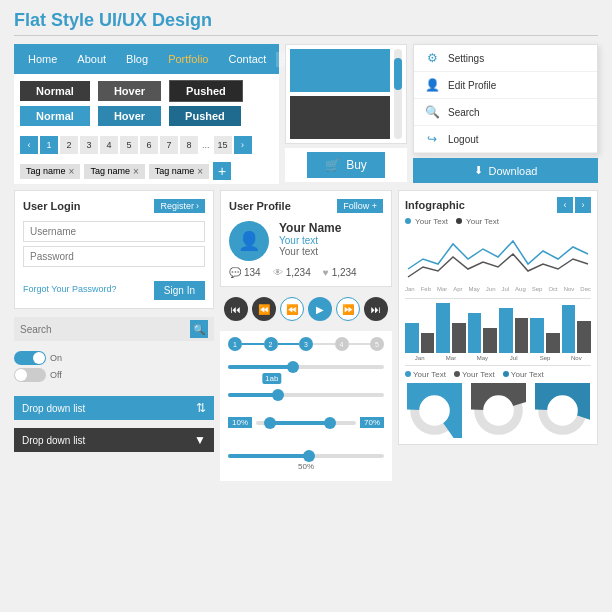 The height and width of the screenshot is (612, 612). What do you see at coordinates (348, 309) in the screenshot?
I see `media-btn-forward: ⏩` at bounding box center [348, 309].